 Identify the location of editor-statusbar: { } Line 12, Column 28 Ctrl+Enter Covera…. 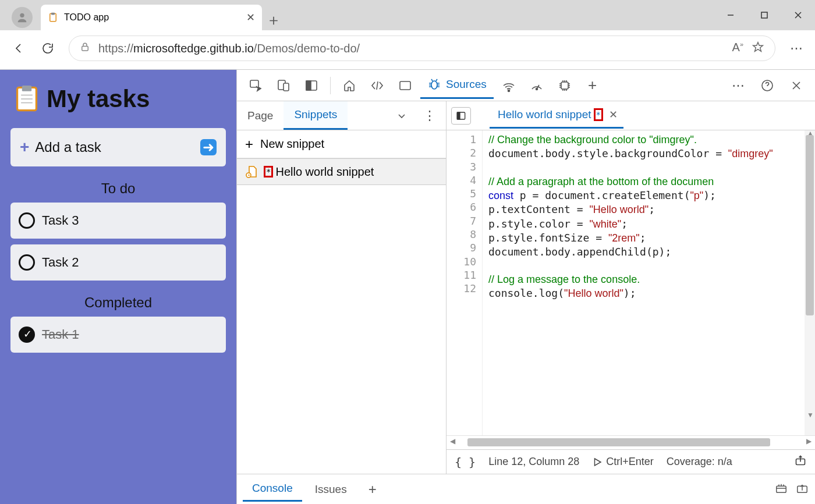
(631, 462).